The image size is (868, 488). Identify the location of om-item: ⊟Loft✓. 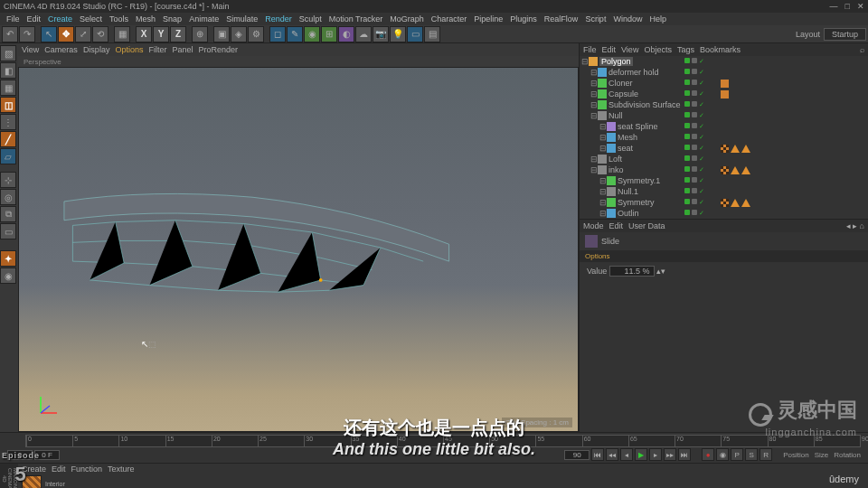
(723, 159).